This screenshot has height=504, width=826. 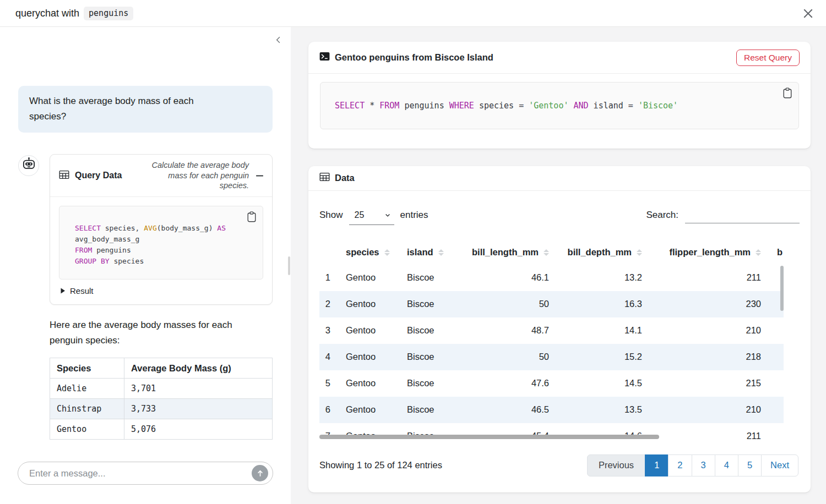 I want to click on dataset-badge: penguins, so click(x=108, y=13).